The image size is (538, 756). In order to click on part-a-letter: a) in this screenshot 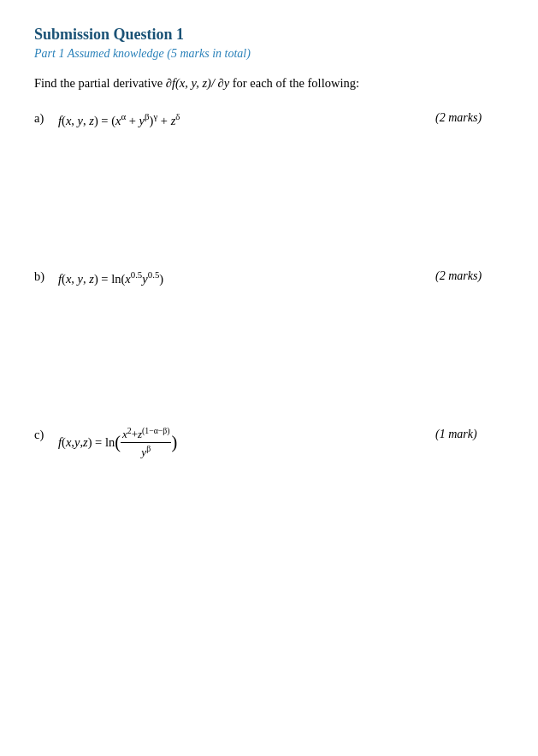, I will do `click(46, 118)`.